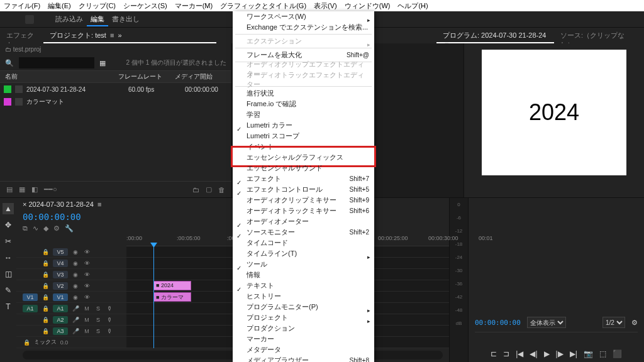 This screenshot has width=644, height=362. What do you see at coordinates (413, 6) in the screenshot?
I see `menu-ヘルプ(H): ヘルプ(H)` at bounding box center [413, 6].